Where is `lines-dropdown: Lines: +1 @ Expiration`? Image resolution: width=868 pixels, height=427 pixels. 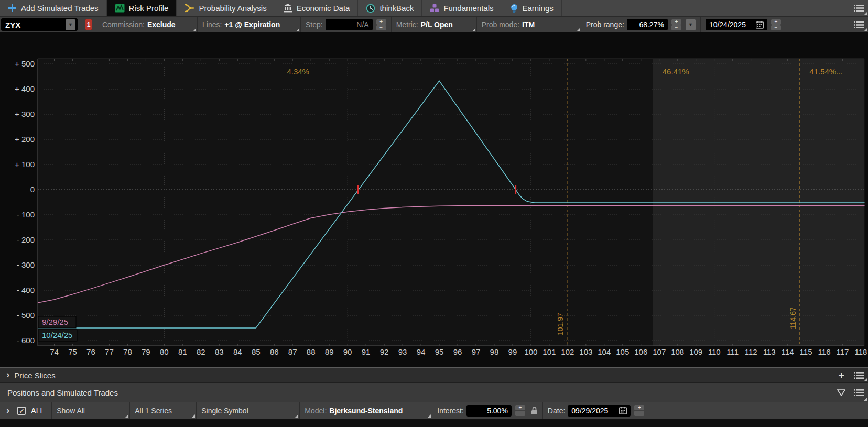 lines-dropdown: Lines: +1 @ Expiration is located at coordinates (249, 25).